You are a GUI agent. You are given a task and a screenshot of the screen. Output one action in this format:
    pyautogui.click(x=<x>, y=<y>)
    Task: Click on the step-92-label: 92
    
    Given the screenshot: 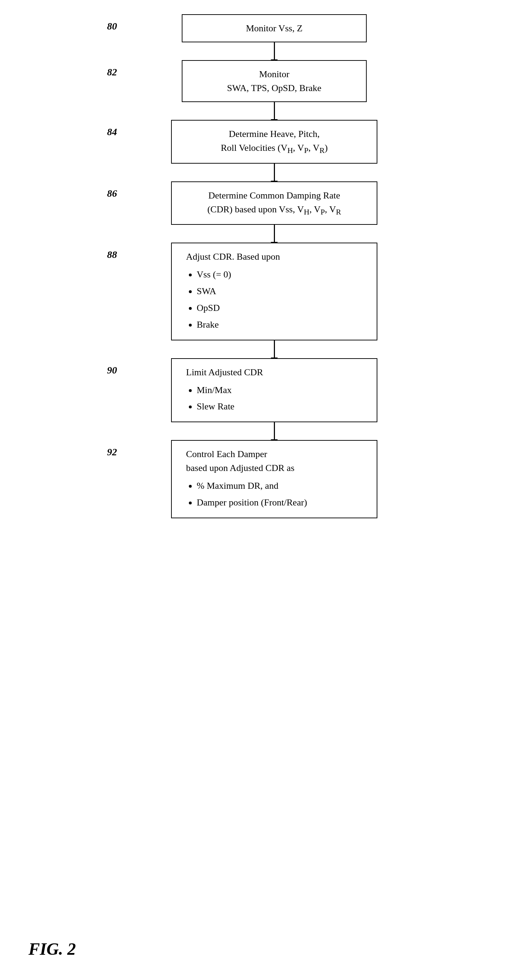 What is the action you would take?
    pyautogui.click(x=112, y=452)
    